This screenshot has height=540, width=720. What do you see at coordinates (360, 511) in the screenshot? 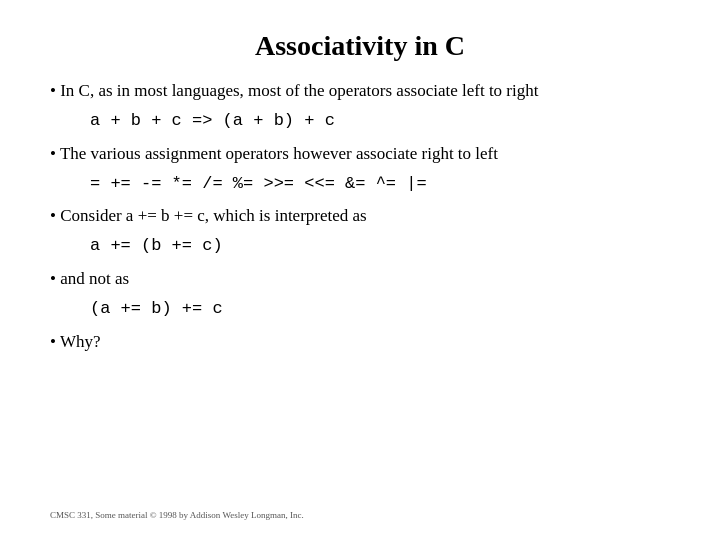
I see `footer-text: CMSC 331, Some material © 1998 by Addiso…` at bounding box center [360, 511].